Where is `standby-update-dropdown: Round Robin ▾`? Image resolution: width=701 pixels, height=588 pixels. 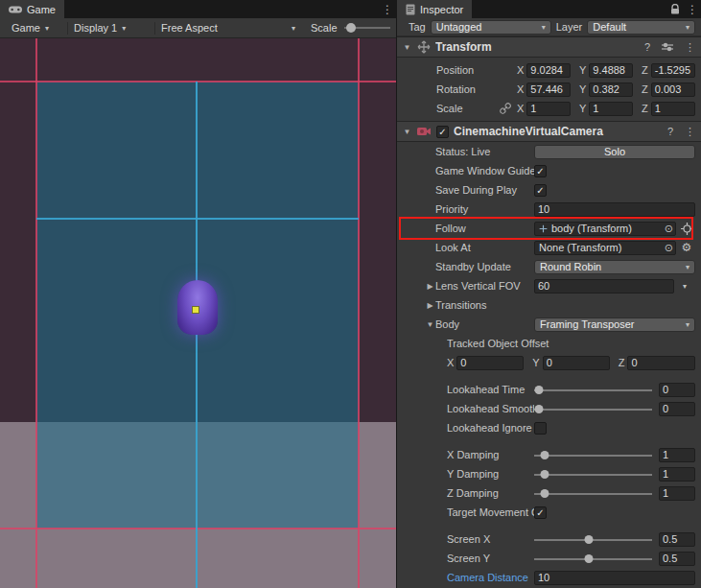
standby-update-dropdown: Round Robin ▾ is located at coordinates (615, 267).